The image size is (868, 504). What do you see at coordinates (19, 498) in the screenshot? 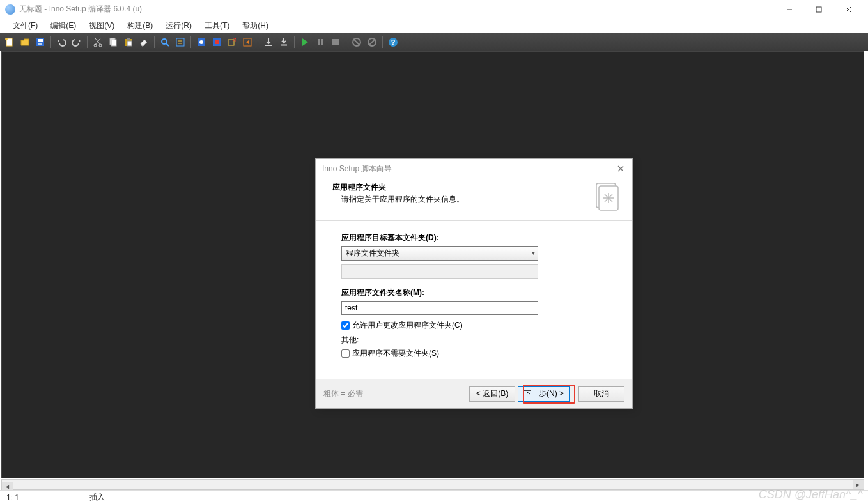
I see `cursor-position: 1` at bounding box center [19, 498].